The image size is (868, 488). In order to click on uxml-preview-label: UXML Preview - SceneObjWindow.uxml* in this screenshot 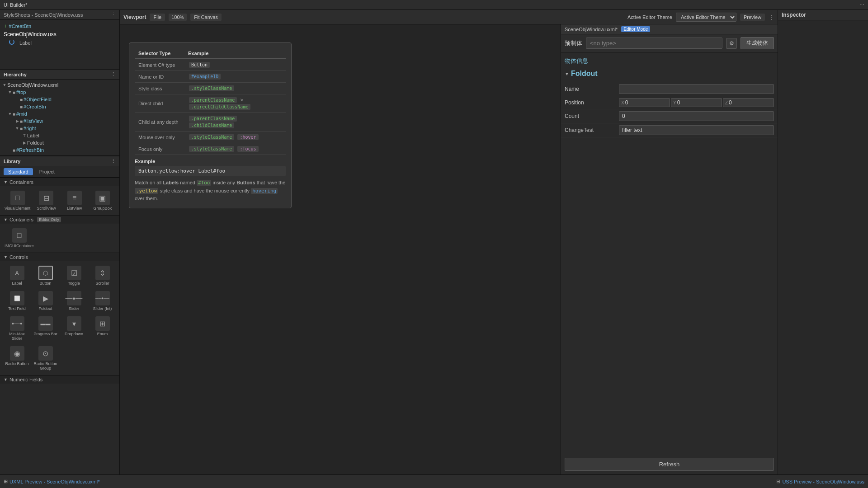, I will do `click(55, 482)`.